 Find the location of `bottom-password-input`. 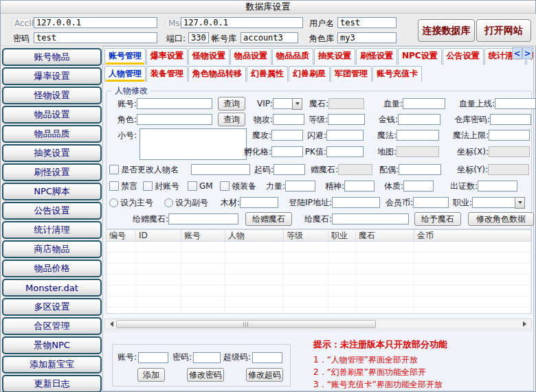

bottom-password-input is located at coordinates (207, 358).